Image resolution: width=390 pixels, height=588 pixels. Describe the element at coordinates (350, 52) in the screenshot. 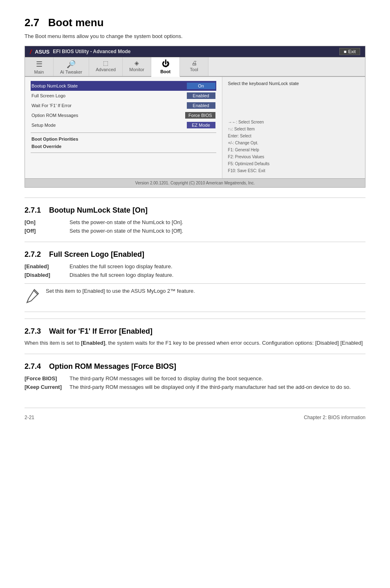

I see `exit-button: ■ Exit` at that location.